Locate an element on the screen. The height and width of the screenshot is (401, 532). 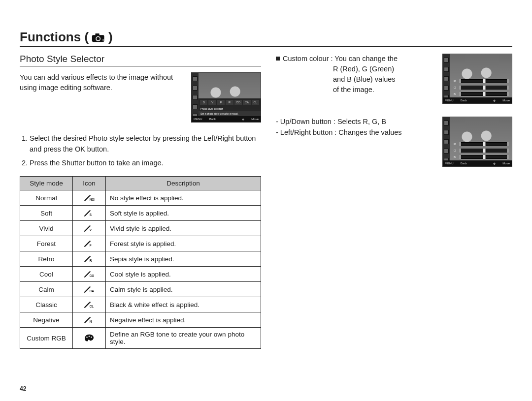
cell-mode: Retro is located at coordinates (46, 259).